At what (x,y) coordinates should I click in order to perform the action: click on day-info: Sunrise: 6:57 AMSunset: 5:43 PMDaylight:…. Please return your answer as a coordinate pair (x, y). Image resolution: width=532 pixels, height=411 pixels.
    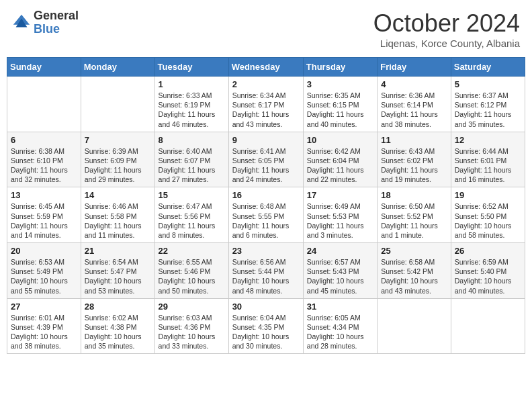
    Looking at the image, I should click on (340, 277).